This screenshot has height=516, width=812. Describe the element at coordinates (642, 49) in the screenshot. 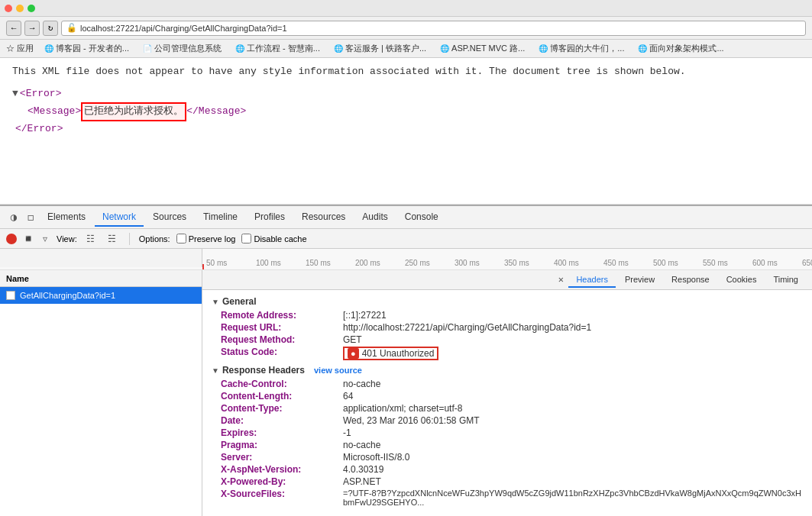

I see `bookmark-oop-icon: 🌐` at that location.